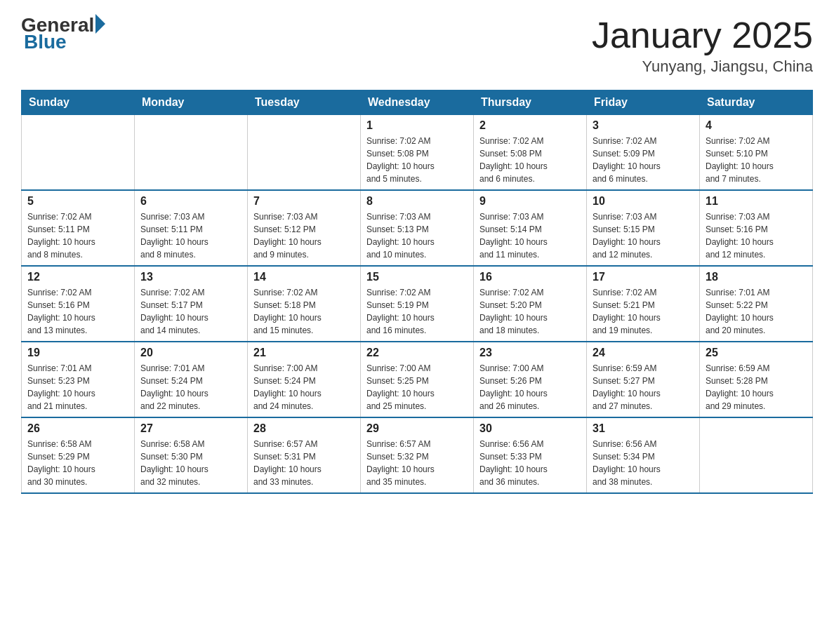 Image resolution: width=834 pixels, height=644 pixels. What do you see at coordinates (78, 429) in the screenshot?
I see `day-number: 26` at bounding box center [78, 429].